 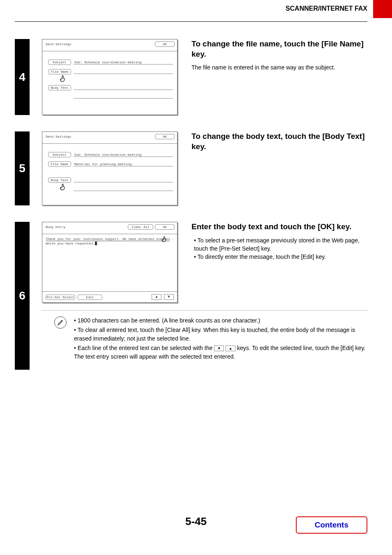 What do you see at coordinates (169, 297) in the screenshot?
I see `scroll-down-button: ▼` at bounding box center [169, 297].